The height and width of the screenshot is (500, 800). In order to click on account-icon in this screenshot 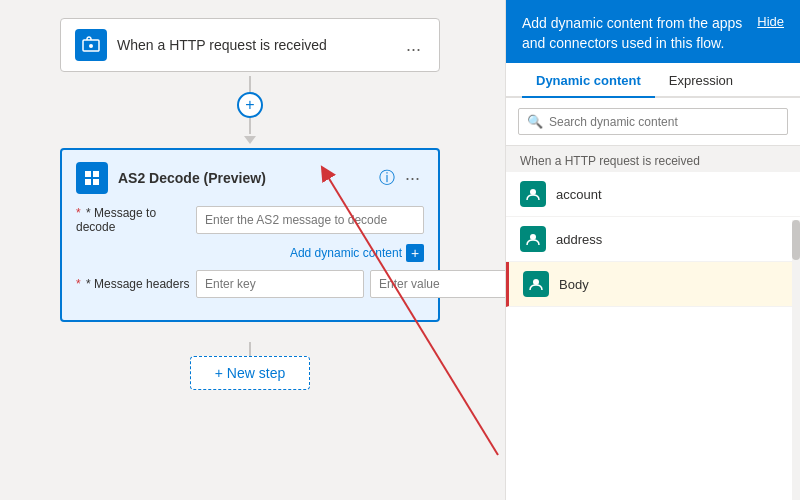, I will do `click(533, 194)`.